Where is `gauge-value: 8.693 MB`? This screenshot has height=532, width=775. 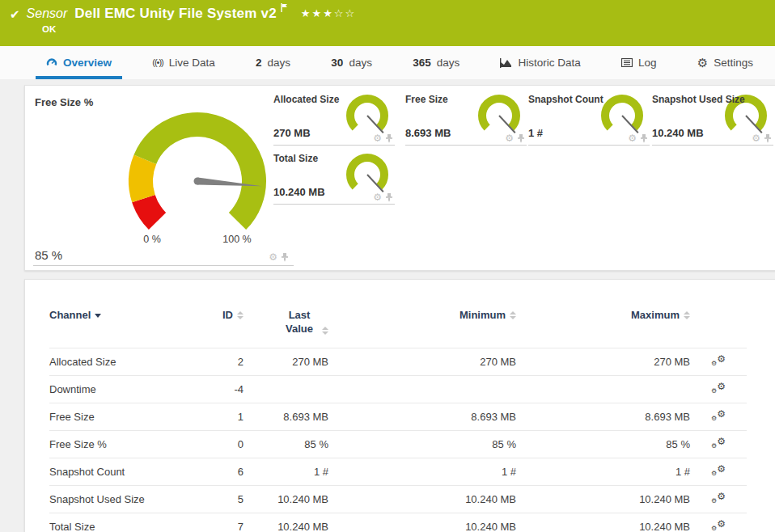 gauge-value: 8.693 MB is located at coordinates (428, 133).